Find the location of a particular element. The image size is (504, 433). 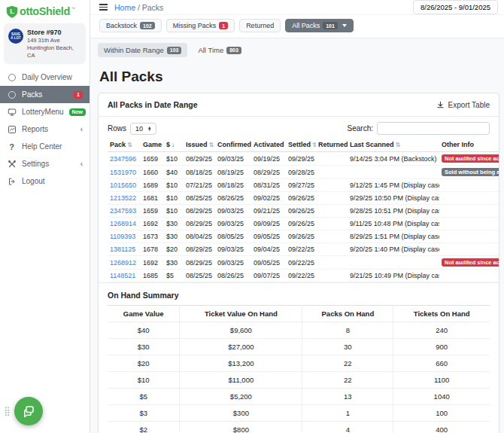

summary-cell: 22 is located at coordinates (348, 380).